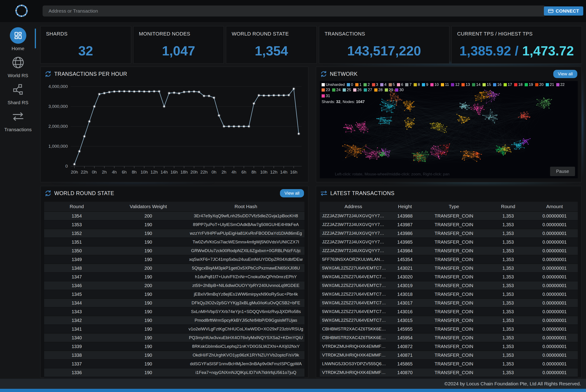  I want to click on tx-type: TRANSFER_COIN, so click(454, 234).